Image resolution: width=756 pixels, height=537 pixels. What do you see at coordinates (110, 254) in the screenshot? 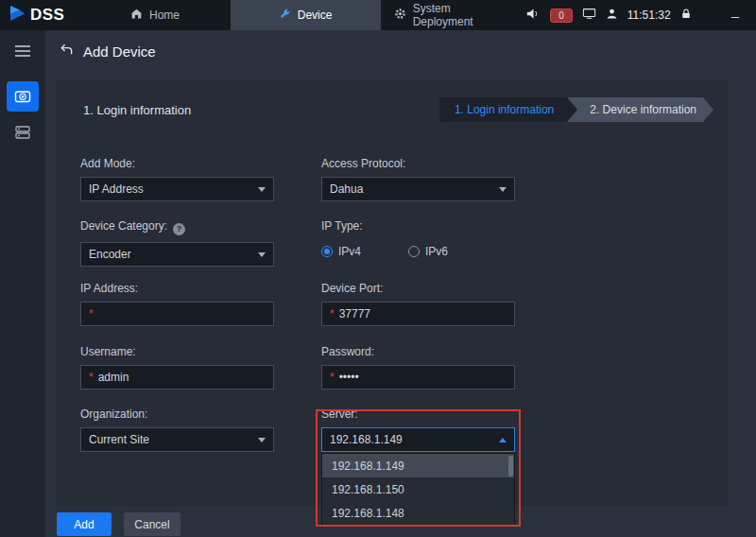
I see `device-category-value: Encoder` at bounding box center [110, 254].